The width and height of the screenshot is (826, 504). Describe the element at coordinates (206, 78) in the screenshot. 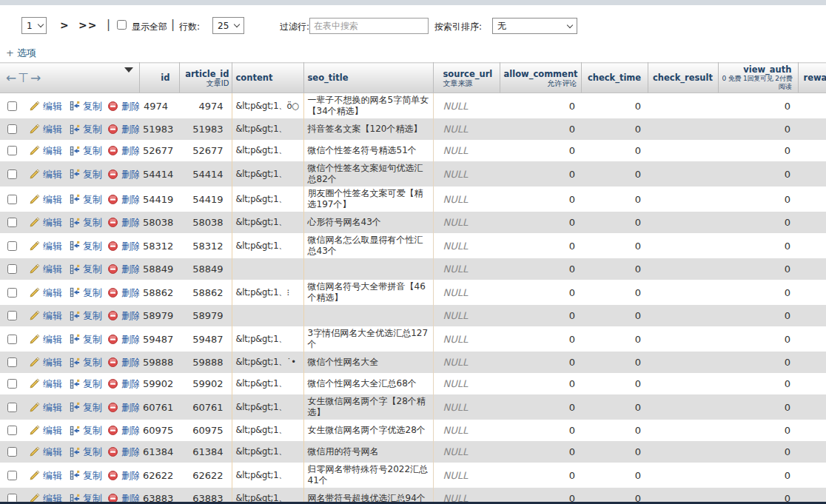

I see `header-article-id: article_id文章ID` at that location.